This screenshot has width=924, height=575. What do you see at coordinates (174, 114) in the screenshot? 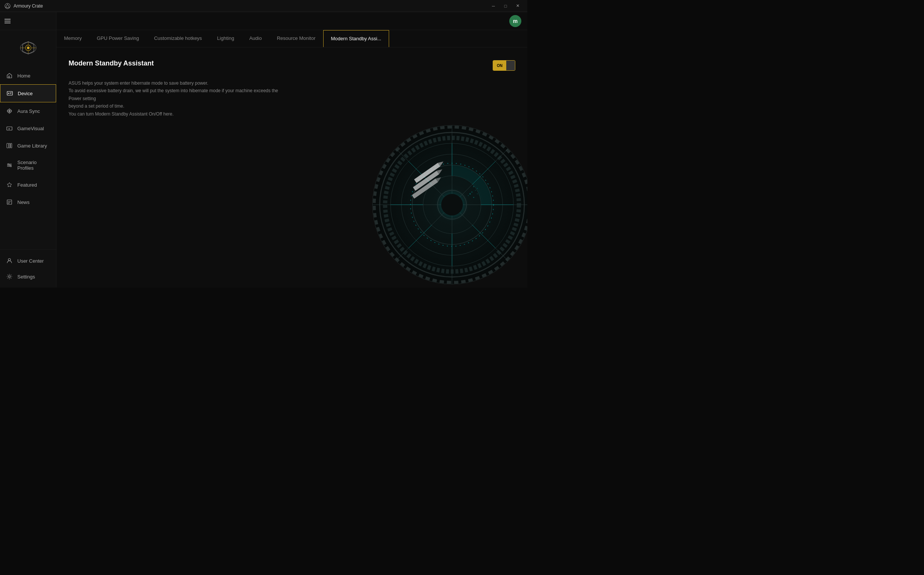
I see `description-line4: You can turn Modern Standby Assistant On…` at bounding box center [174, 114].